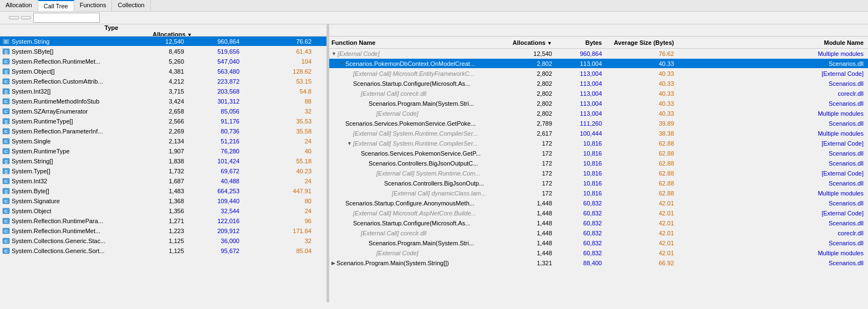 Image resolution: width=868 pixels, height=309 pixels. What do you see at coordinates (599, 104) in the screenshot?
I see `right-table-row: Scenarios.Program.Main(System.Stri... 2,…` at bounding box center [599, 104].